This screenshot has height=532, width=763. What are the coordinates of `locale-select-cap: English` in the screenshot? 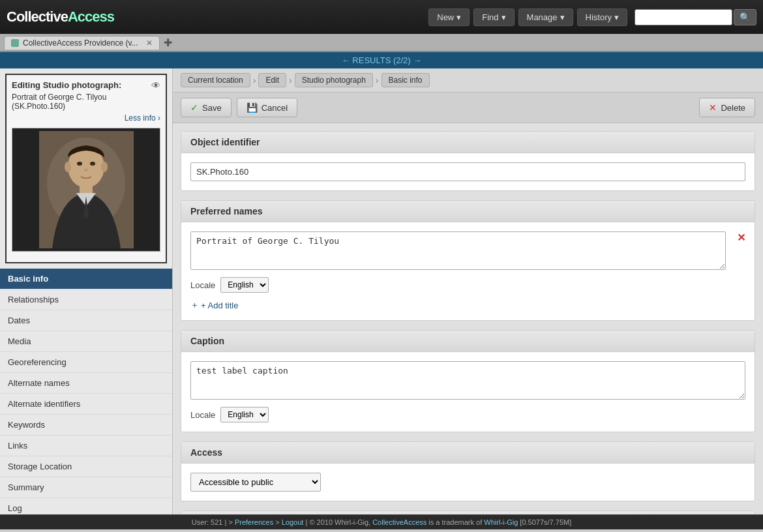 It's located at (245, 415).